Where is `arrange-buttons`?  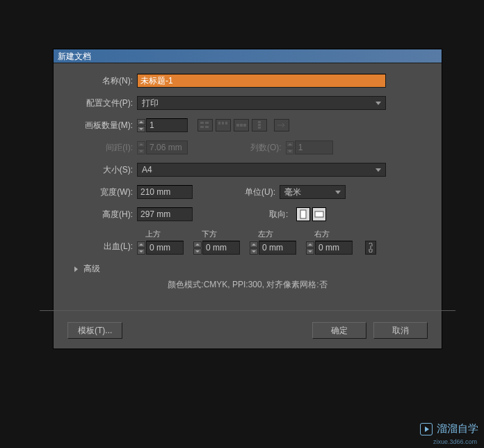 arrange-buttons is located at coordinates (232, 125).